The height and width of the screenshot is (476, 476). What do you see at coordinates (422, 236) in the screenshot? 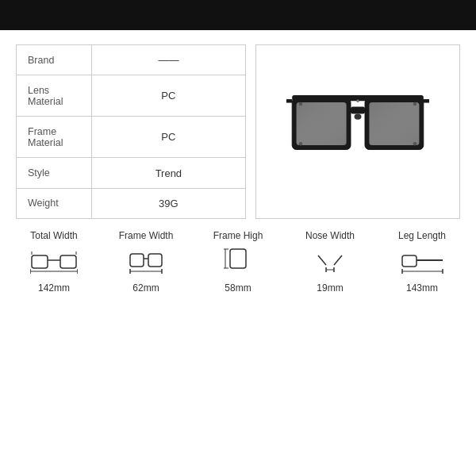
I see `dimension-label: Leg Length` at bounding box center [422, 236].